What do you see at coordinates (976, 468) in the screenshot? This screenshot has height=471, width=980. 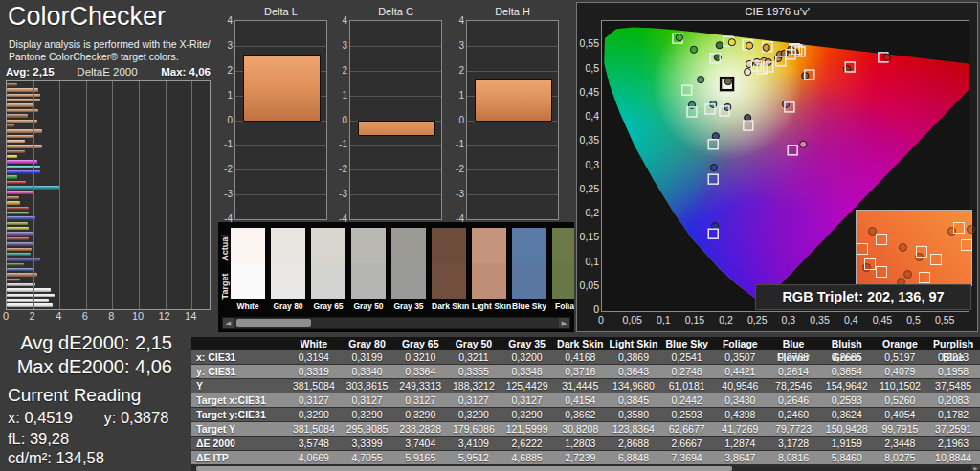 I see `table-scroll-right-icon: ▶` at bounding box center [976, 468].